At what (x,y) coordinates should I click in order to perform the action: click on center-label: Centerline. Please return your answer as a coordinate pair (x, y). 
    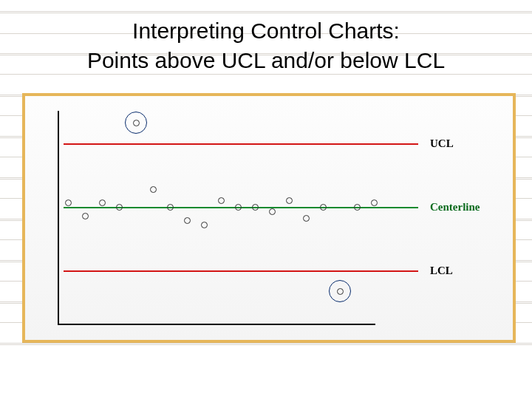
    Looking at the image, I should click on (455, 207).